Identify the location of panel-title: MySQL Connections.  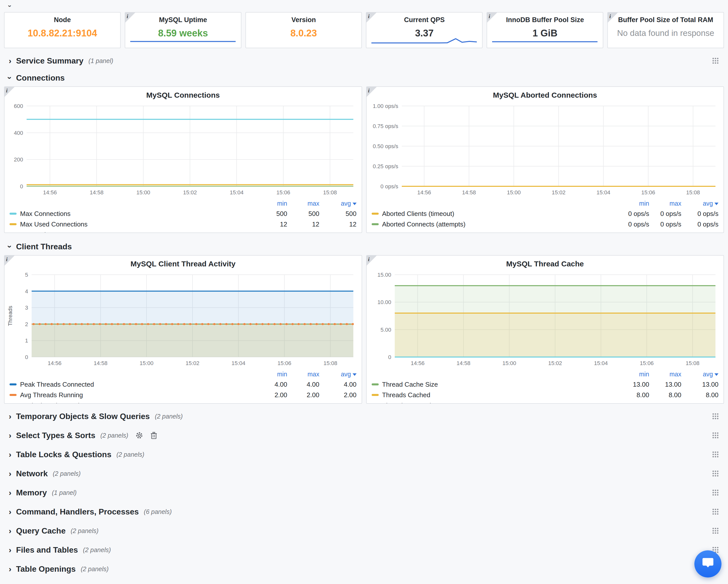
(183, 94).